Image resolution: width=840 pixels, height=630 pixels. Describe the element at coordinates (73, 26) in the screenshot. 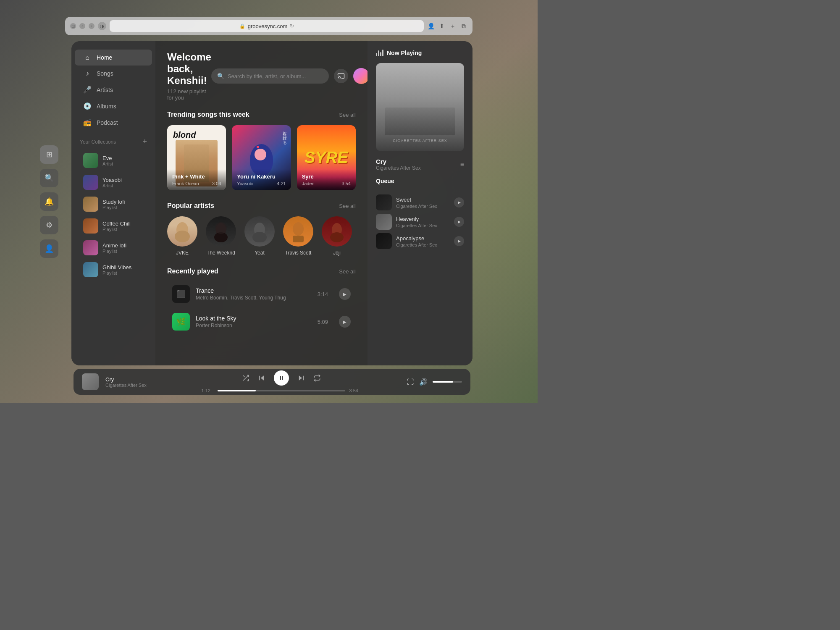

I see `browser-sidebar-btn: ⊡` at that location.